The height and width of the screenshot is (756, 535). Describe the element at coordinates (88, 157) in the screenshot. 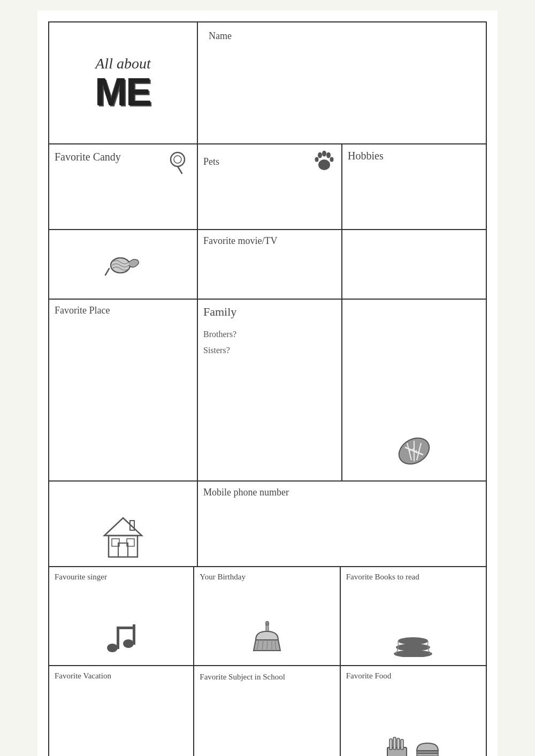

I see `fav-candy-label: Favorite Candy` at that location.